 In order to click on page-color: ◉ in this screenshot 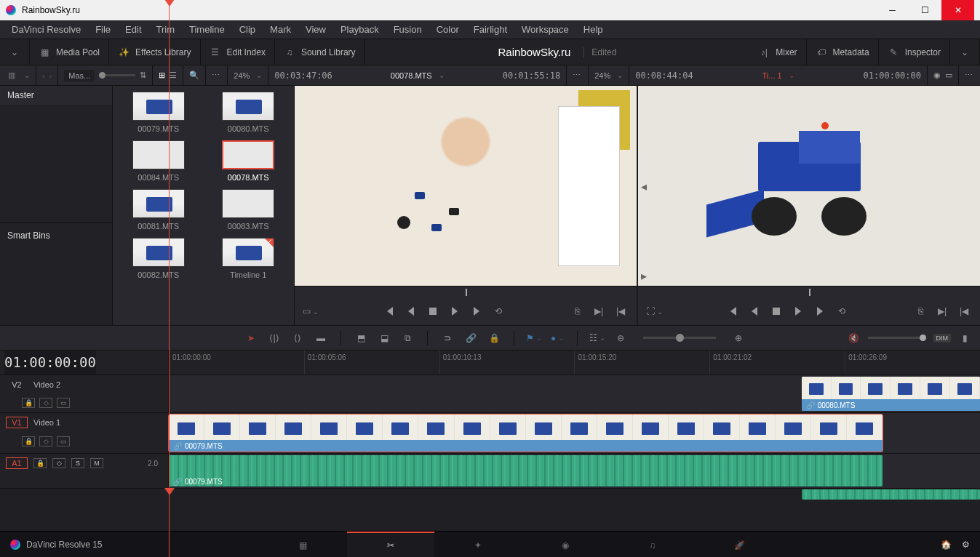, I will do `click(565, 545)`.